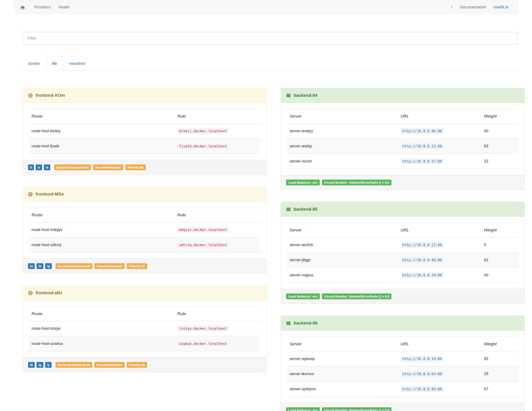 The width and height of the screenshot is (532, 411). Describe the element at coordinates (403, 209) in the screenshot. I see `backend-card-header: backend-05` at that location.